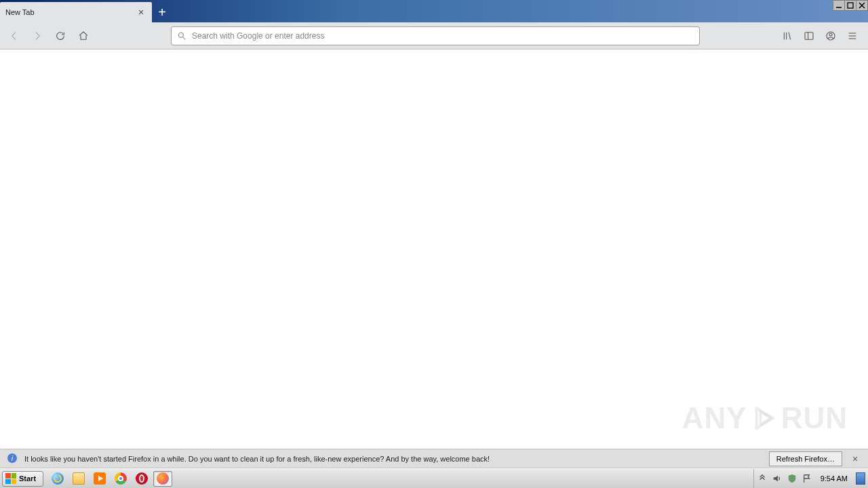 The width and height of the screenshot is (868, 488). Describe the element at coordinates (142, 479) in the screenshot. I see `opera-icon` at that location.